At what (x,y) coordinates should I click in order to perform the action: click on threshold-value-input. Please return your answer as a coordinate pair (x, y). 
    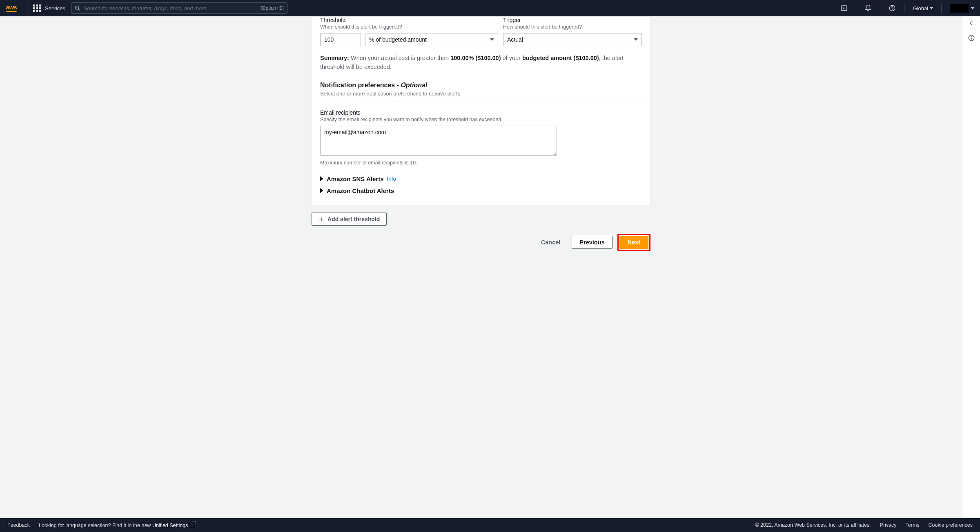
    Looking at the image, I should click on (341, 40).